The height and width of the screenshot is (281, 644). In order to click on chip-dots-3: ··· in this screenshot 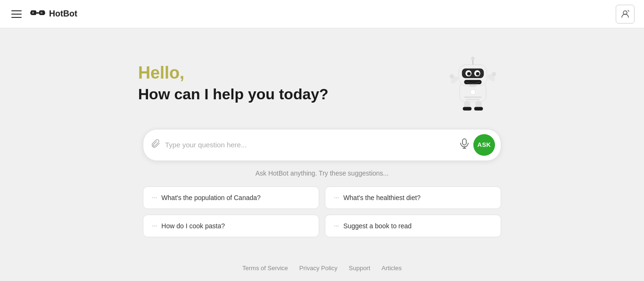, I will do `click(154, 226)`.